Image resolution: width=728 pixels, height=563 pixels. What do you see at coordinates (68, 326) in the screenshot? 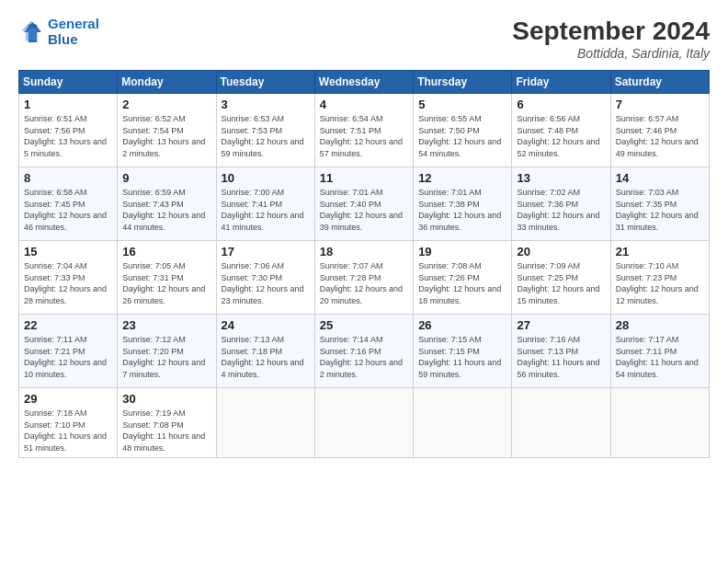
I see `day-number: 22` at bounding box center [68, 326].